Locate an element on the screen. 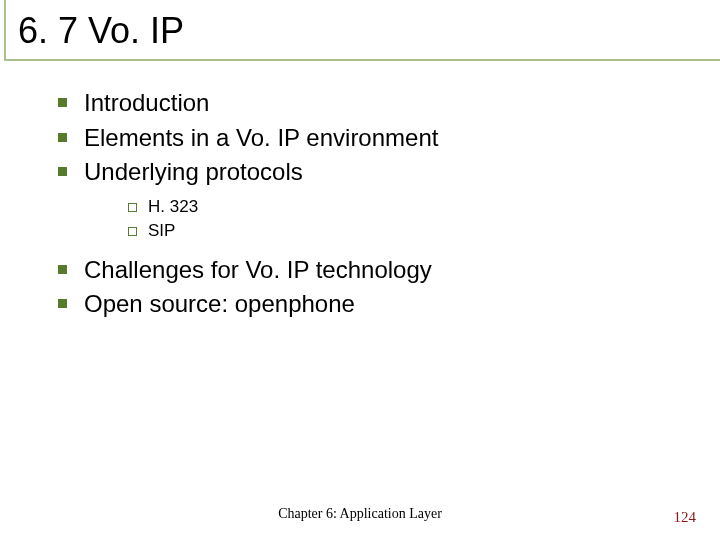  list-item-text: Underlying protocols is located at coordinates (194, 172).